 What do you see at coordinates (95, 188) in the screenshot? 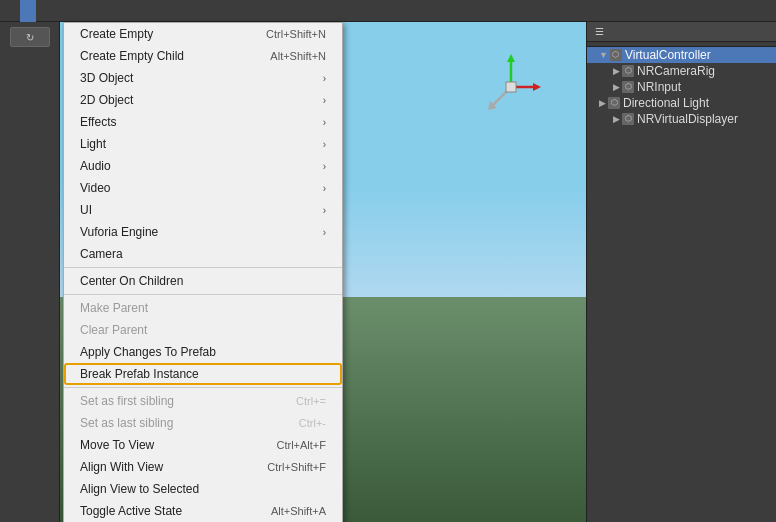
I see `menu-item-label: Video` at bounding box center [95, 188].